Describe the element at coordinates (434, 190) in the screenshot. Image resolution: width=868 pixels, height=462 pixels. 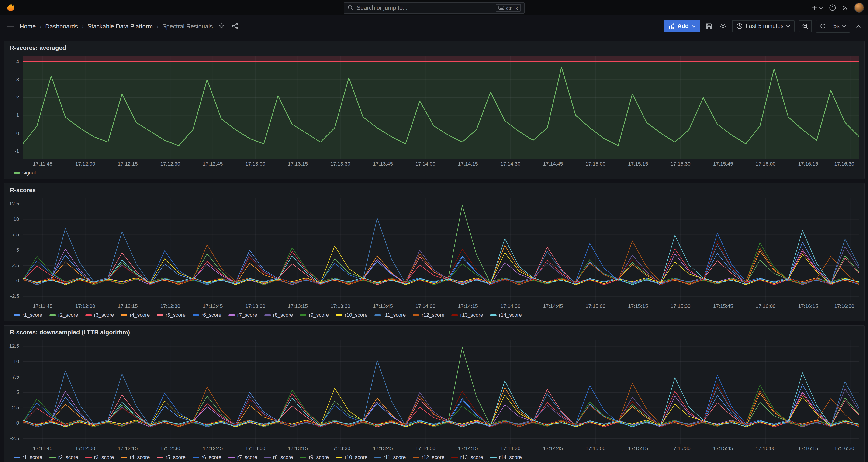
I see `panel-title: R-scores` at that location.